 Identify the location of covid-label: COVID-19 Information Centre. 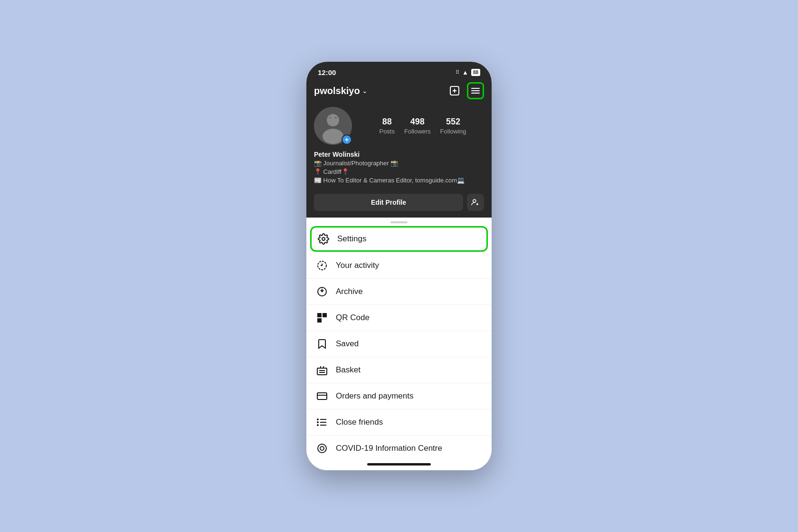
(389, 448).